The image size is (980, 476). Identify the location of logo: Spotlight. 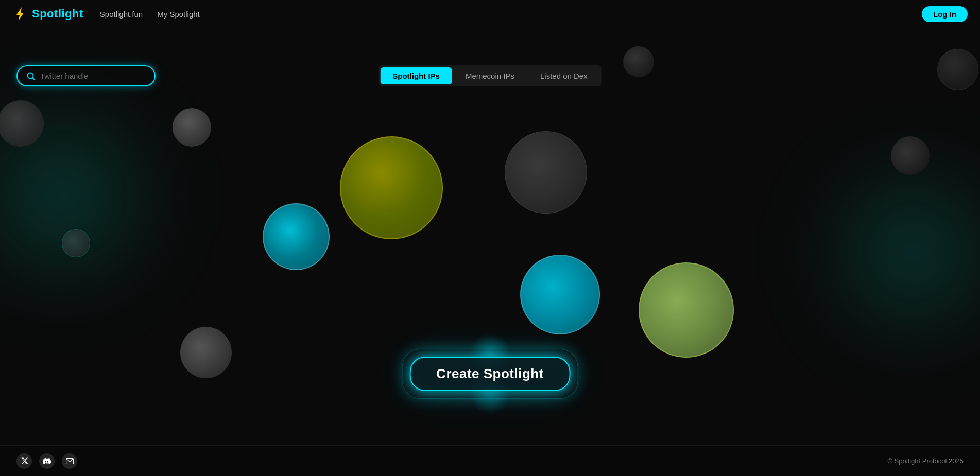
(48, 14).